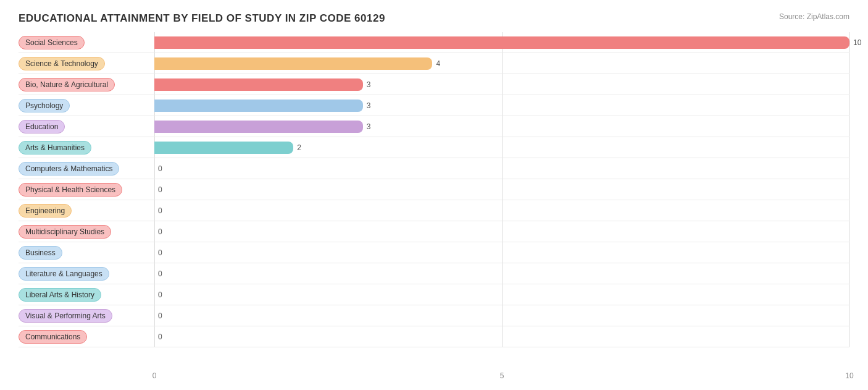 This screenshot has width=868, height=390. What do you see at coordinates (434, 274) in the screenshot?
I see `bar-row: Literature & Languages0` at bounding box center [434, 274].